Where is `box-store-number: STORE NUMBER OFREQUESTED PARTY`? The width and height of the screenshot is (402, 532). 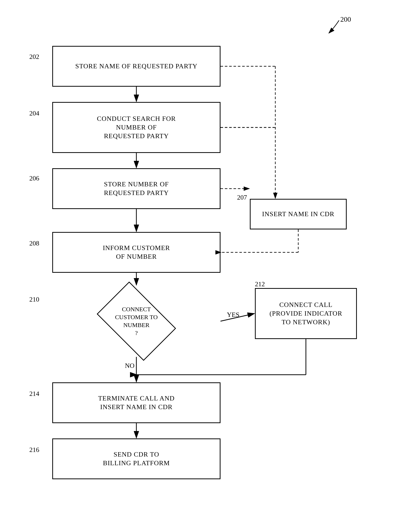
box-store-number: STORE NUMBER OFREQUESTED PARTY is located at coordinates (136, 189).